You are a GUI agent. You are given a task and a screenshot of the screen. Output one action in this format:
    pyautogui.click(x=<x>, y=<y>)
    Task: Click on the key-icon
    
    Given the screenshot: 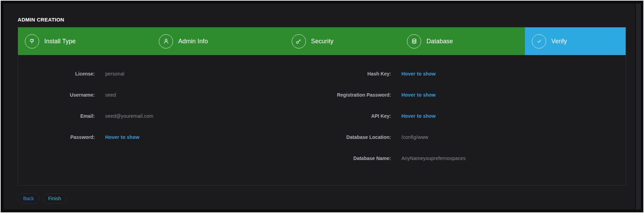 What is the action you would take?
    pyautogui.click(x=299, y=42)
    